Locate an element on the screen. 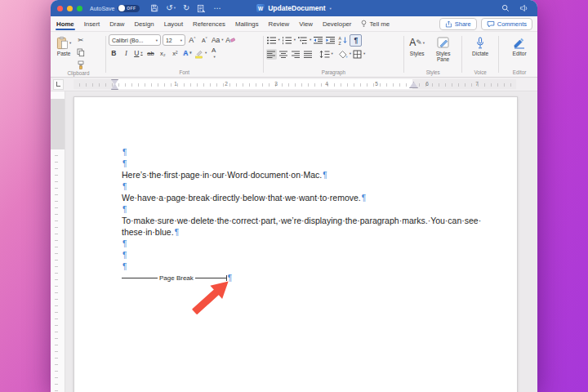 The height and width of the screenshot is (392, 588). text-effects-button: A is located at coordinates (188, 54).